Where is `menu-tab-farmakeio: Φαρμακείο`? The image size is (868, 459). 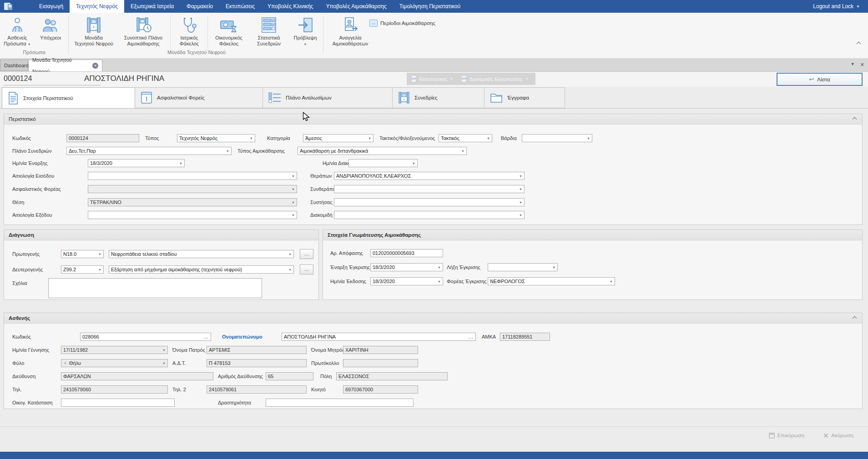 menu-tab-farmakeio: Φαρμακείο is located at coordinates (200, 6).